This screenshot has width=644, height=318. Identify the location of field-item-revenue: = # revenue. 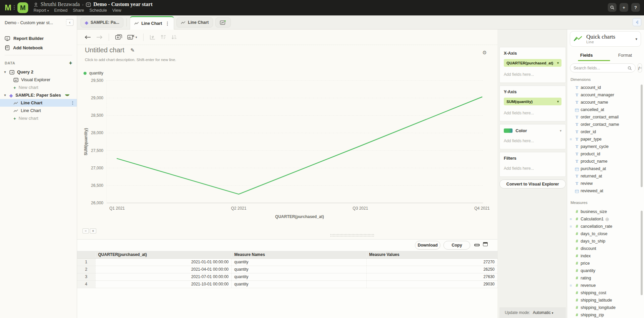
(603, 285).